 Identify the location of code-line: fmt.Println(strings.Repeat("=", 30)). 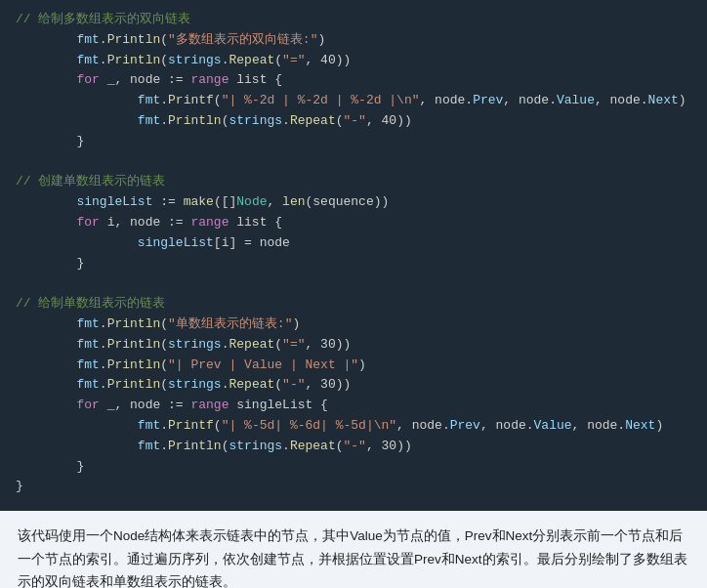
(354, 346).